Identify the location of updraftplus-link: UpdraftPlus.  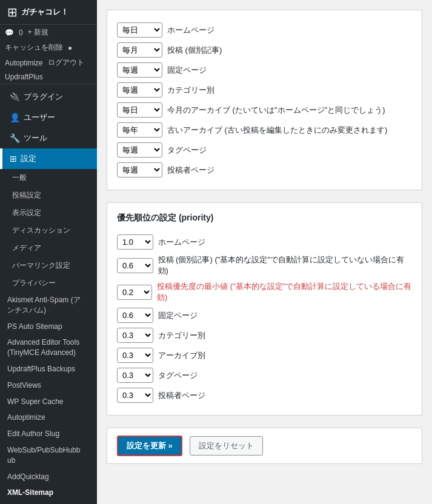
(24, 77).